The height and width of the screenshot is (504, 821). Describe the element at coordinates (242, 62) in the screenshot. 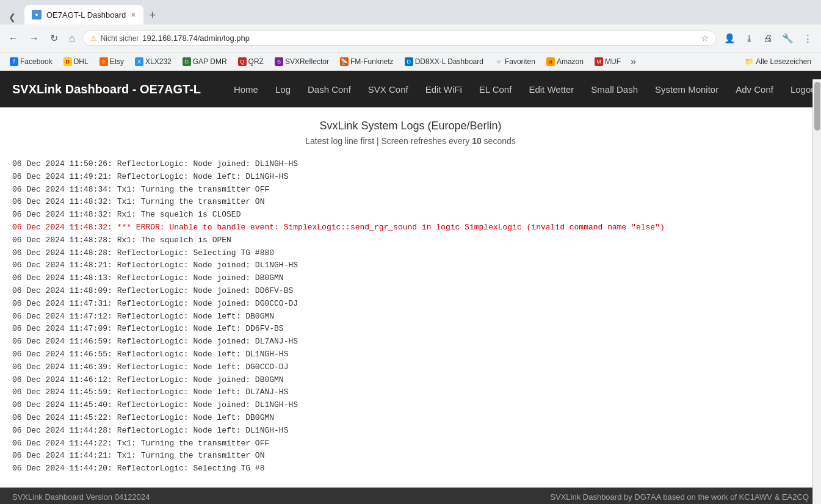

I see `qrz-icon: Q` at that location.